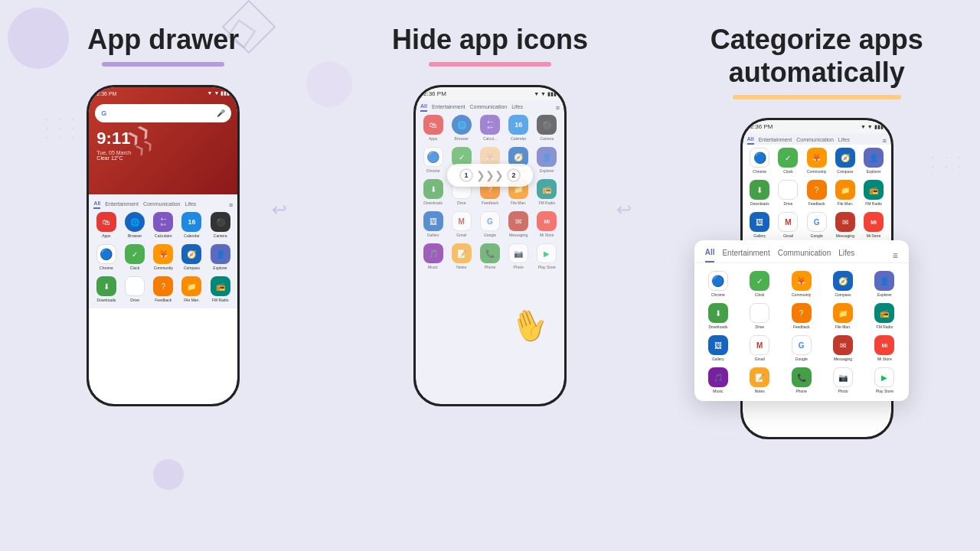 The width and height of the screenshot is (980, 551). Describe the element at coordinates (122, 205) in the screenshot. I see `tab-entertainment-1: Entertainment` at that location.